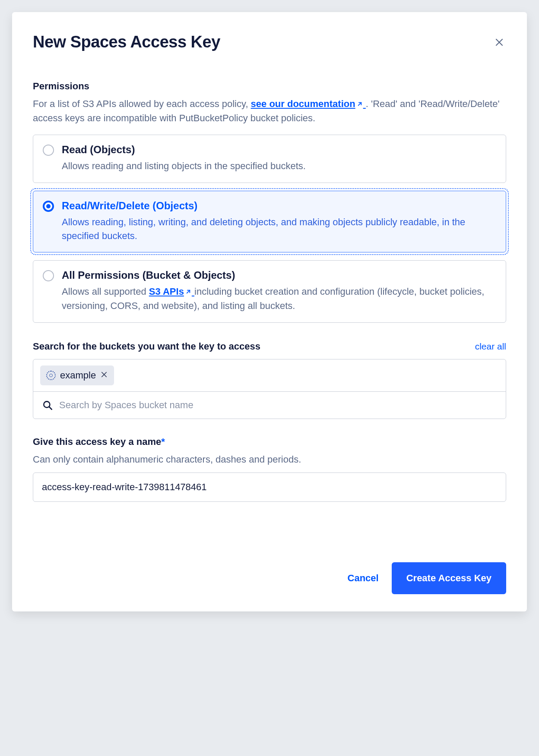 This screenshot has width=539, height=756. What do you see at coordinates (172, 292) in the screenshot?
I see `s3-apis-link: S3 APIs` at bounding box center [172, 292].